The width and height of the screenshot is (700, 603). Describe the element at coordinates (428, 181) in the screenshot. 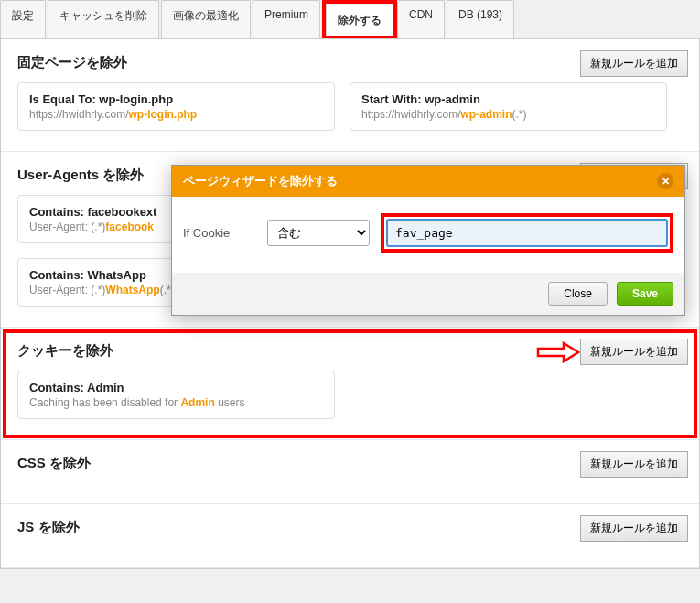

I see `modal-header: ページウィザードを除外する ✕` at that location.